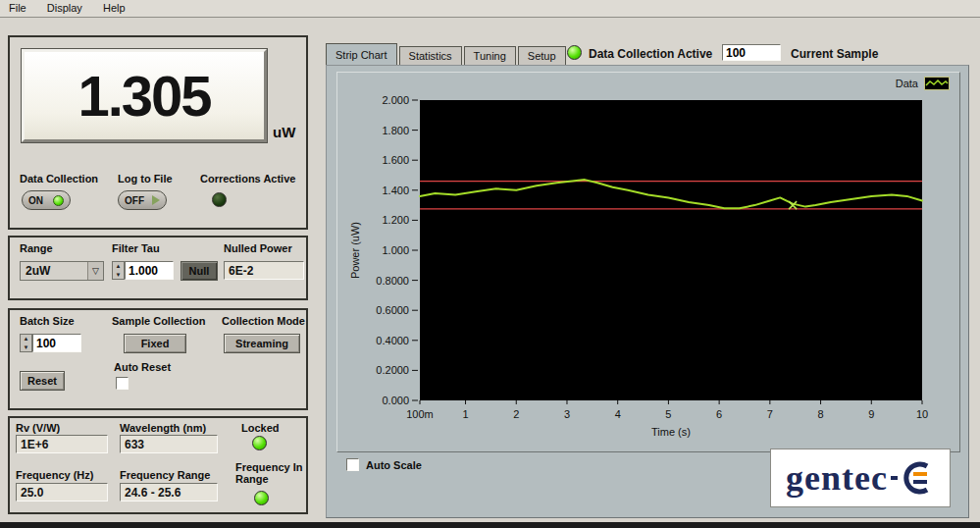 The height and width of the screenshot is (528, 980). What do you see at coordinates (516, 414) in the screenshot?
I see `x-tick-label: 2` at bounding box center [516, 414].